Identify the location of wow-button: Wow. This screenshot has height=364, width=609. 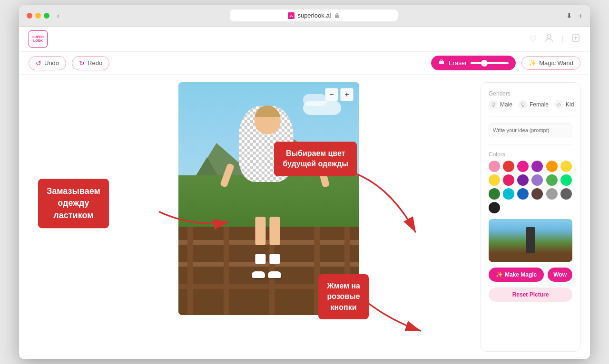
(560, 275).